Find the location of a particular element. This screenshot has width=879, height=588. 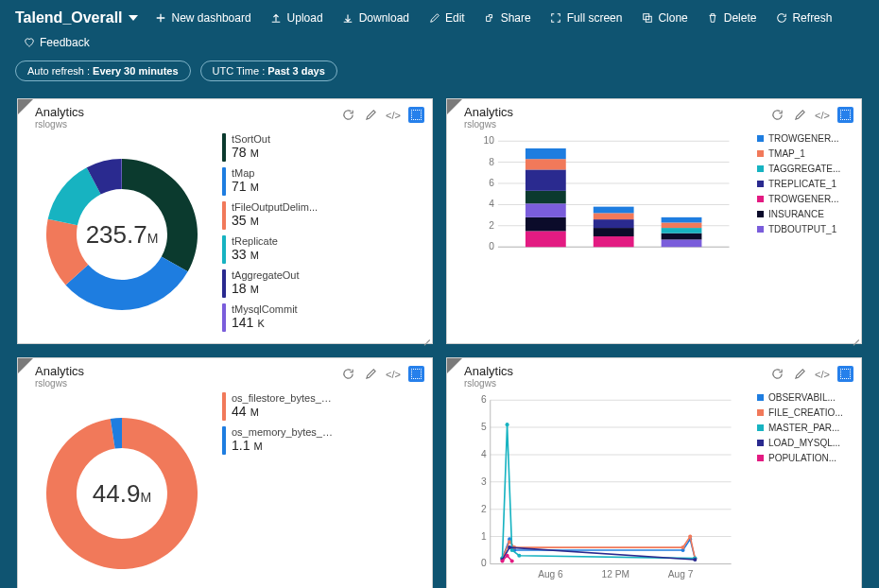

legend-item: tFileOutputDelim...35 M is located at coordinates (323, 216).